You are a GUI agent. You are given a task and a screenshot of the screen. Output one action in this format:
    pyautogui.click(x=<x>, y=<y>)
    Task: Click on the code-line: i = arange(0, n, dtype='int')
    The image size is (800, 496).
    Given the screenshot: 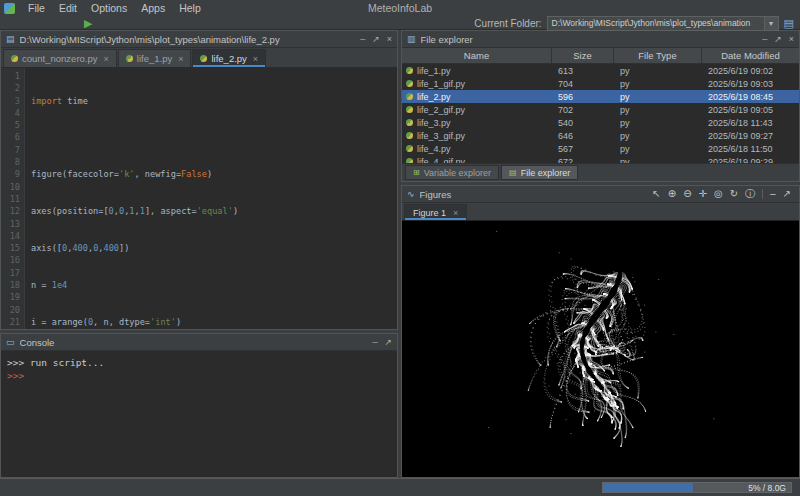 What is the action you would take?
    pyautogui.click(x=214, y=322)
    